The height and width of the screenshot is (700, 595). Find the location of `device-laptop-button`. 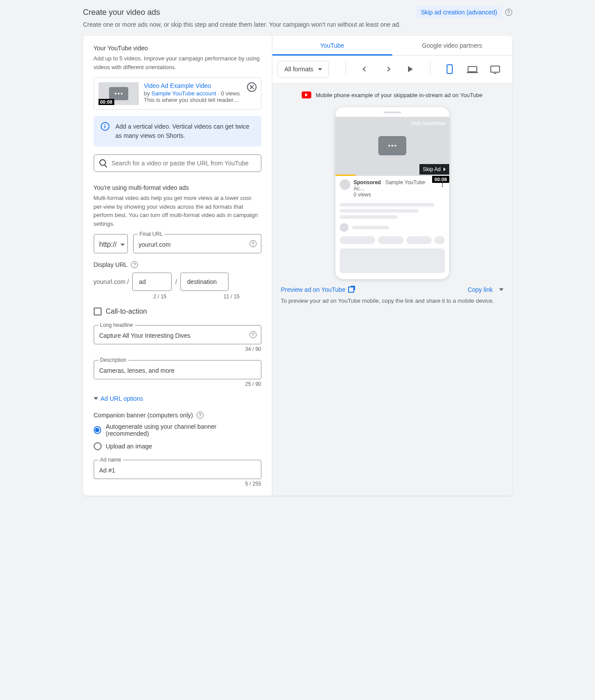

device-laptop-button is located at coordinates (472, 69).